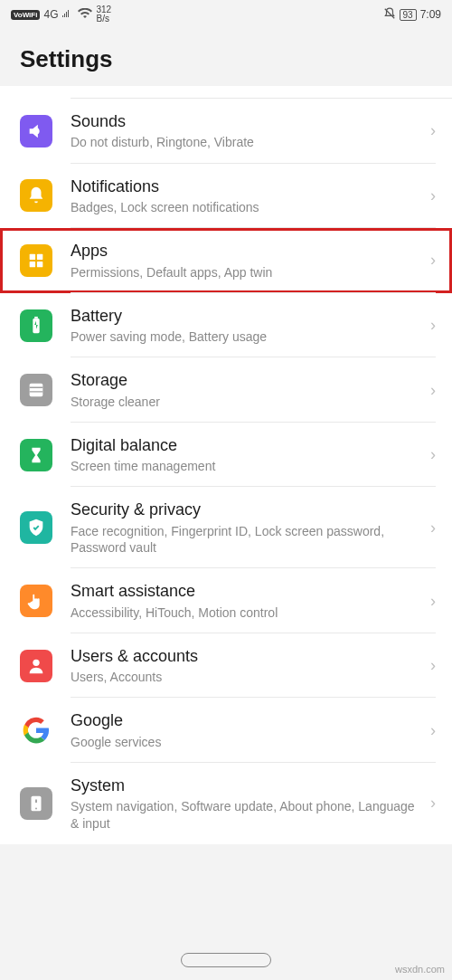  I want to click on battery-icon, so click(36, 326).